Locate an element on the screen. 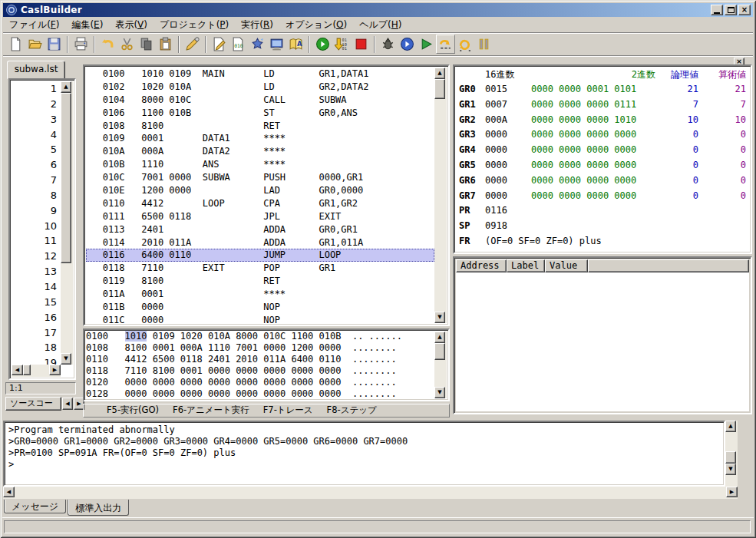 The width and height of the screenshot is (756, 538). line-number-panel: 12345678910111213141516171819 ▲ ▼ ◀ ▶ is located at coordinates (42, 229).